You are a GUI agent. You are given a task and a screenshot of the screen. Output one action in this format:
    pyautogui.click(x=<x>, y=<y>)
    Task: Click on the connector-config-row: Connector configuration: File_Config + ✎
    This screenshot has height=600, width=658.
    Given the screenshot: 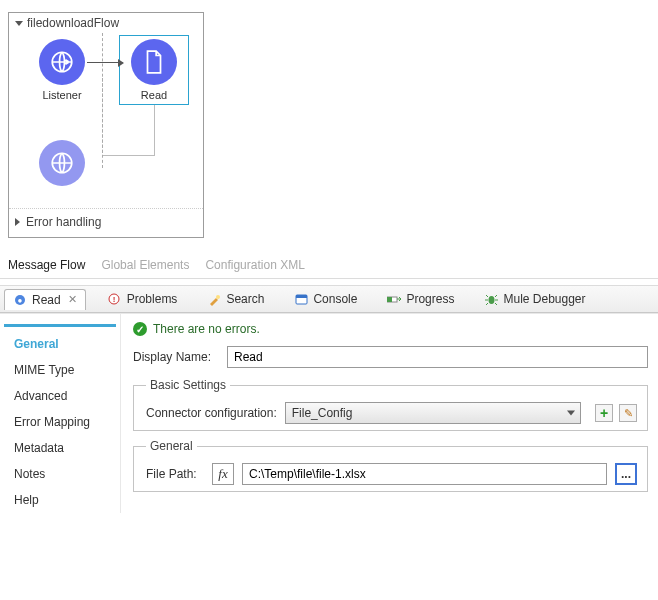 What is the action you would take?
    pyautogui.click(x=392, y=413)
    